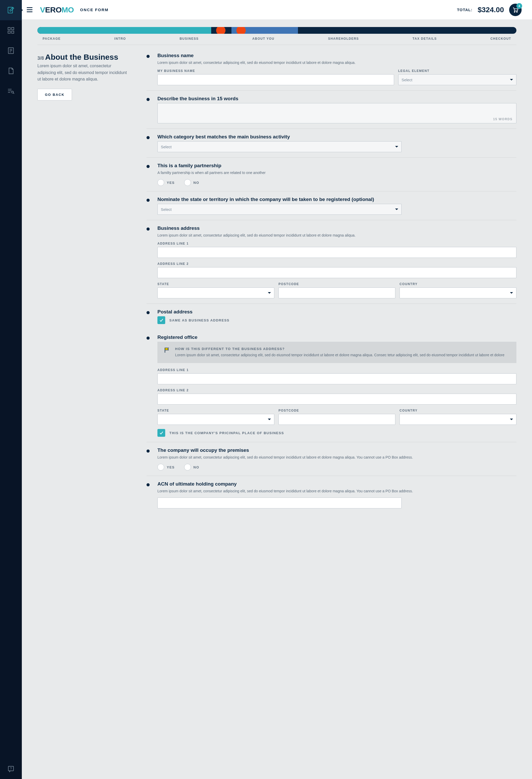 The width and height of the screenshot is (532, 779). I want to click on business-name-input, so click(276, 80).